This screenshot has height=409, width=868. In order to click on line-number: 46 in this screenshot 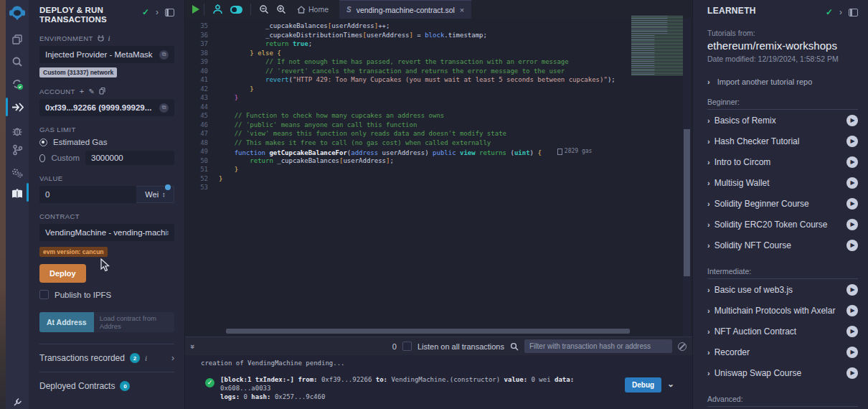, I will do `click(202, 125)`.